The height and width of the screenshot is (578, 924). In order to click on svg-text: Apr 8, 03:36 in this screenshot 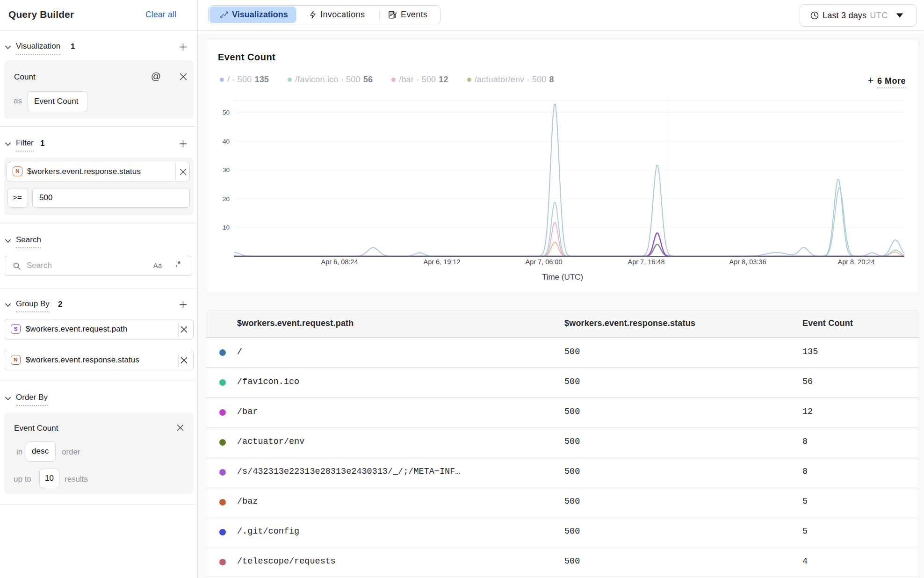, I will do `click(748, 262)`.